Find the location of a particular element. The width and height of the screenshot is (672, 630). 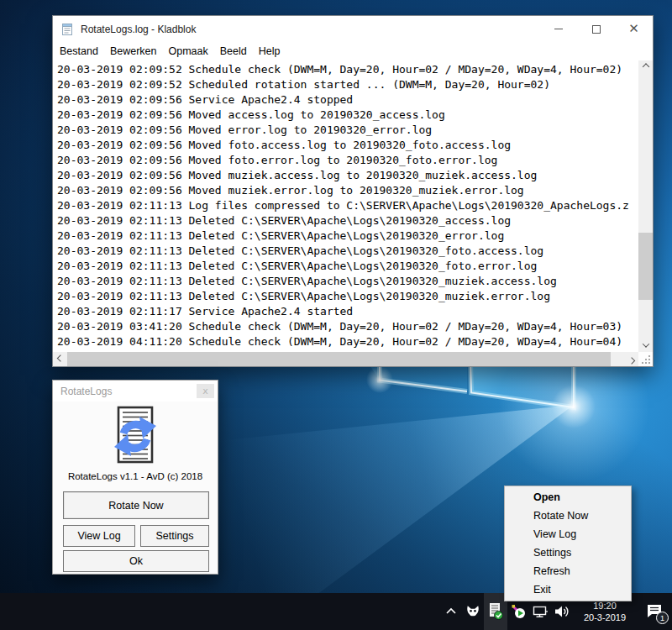

chevron-down-icon is located at coordinates (645, 344).